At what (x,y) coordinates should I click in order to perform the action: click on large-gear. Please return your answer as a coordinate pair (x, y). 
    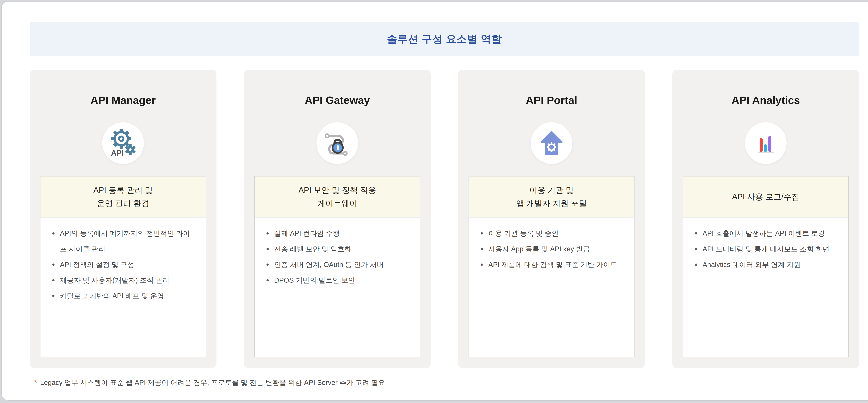
    Looking at the image, I should click on (121, 139).